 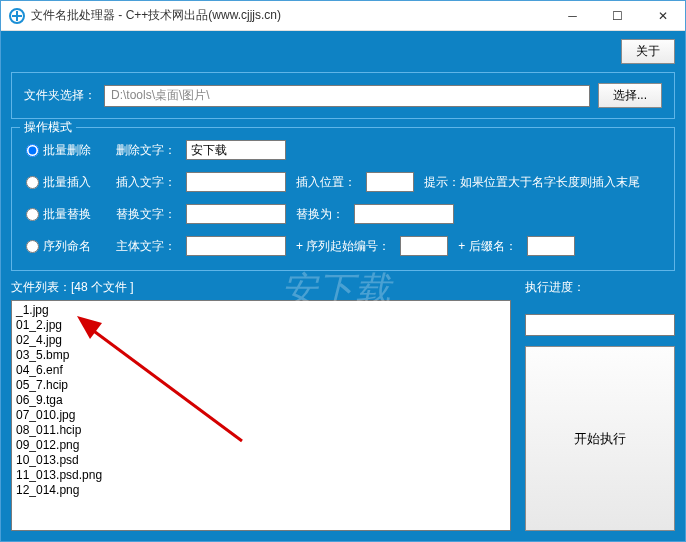 What do you see at coordinates (662, 16) in the screenshot?
I see `close-button: ✕` at bounding box center [662, 16].